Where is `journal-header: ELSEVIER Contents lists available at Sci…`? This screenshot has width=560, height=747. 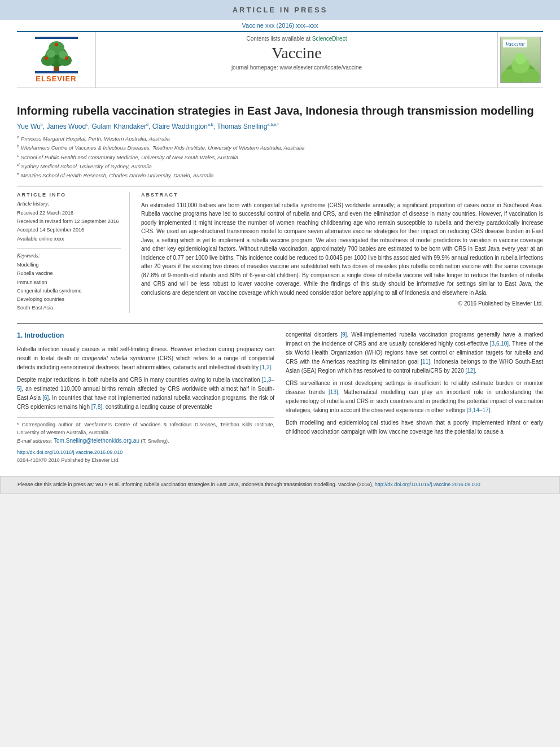 journal-header: ELSEVIER Contents lists available at Sci… is located at coordinates (280, 60).